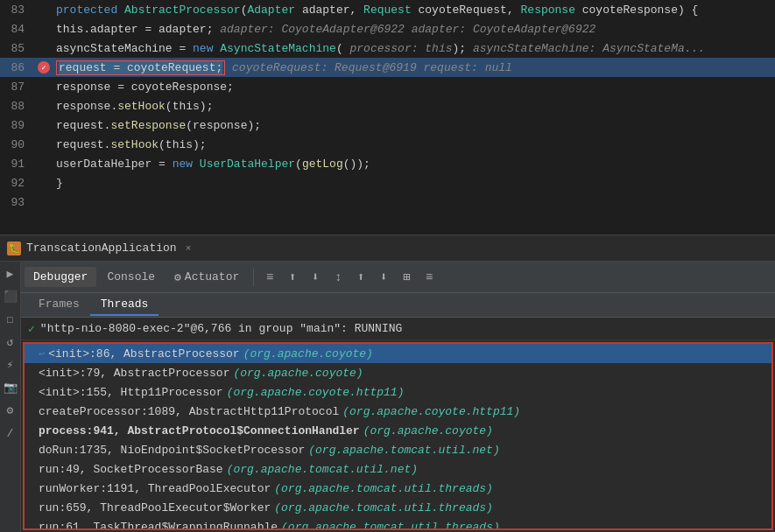 The image size is (775, 532). What do you see at coordinates (413, 10) in the screenshot?
I see `code-content: protected AbstractProcessor(Adapter adap…` at bounding box center [413, 10].